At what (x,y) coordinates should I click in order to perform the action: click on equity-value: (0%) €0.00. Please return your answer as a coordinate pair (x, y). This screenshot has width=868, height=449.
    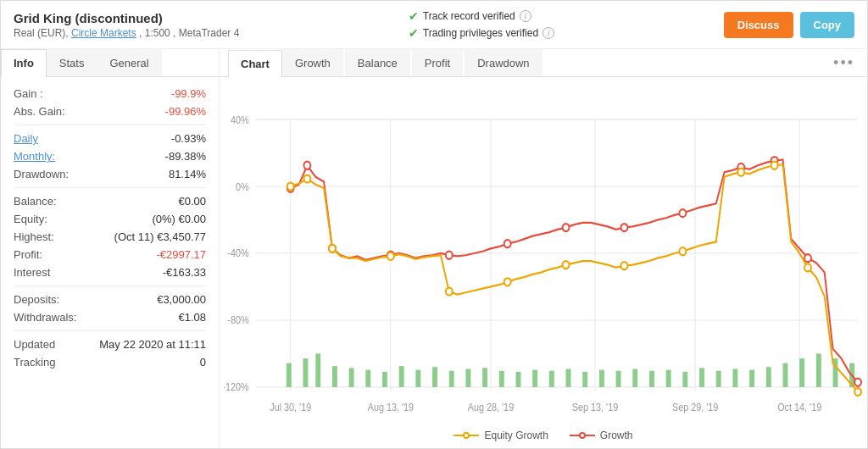
    Looking at the image, I should click on (179, 219).